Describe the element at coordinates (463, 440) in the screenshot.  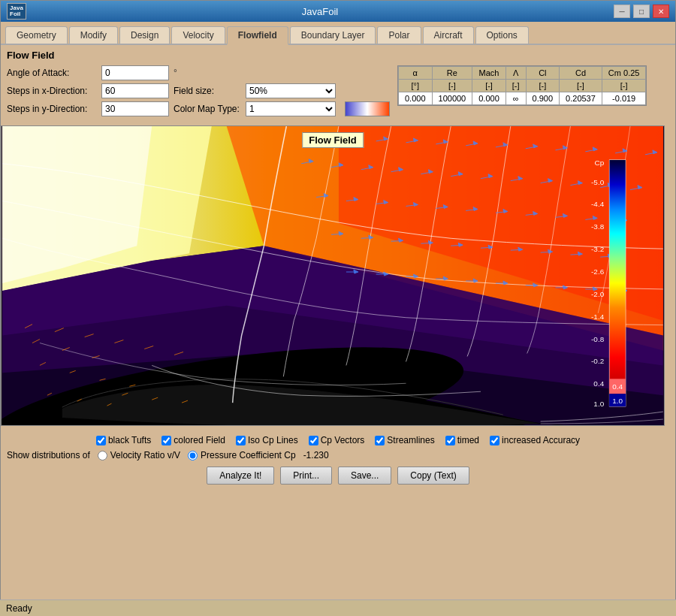
I see `checkbox-timed: timed` at that location.